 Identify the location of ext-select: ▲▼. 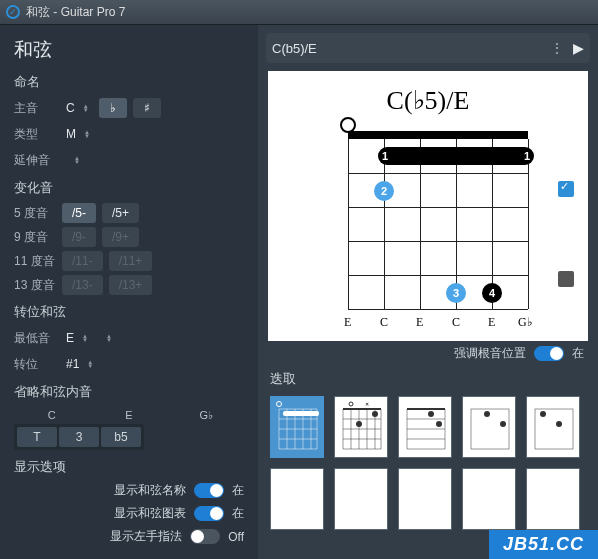
(87, 160).